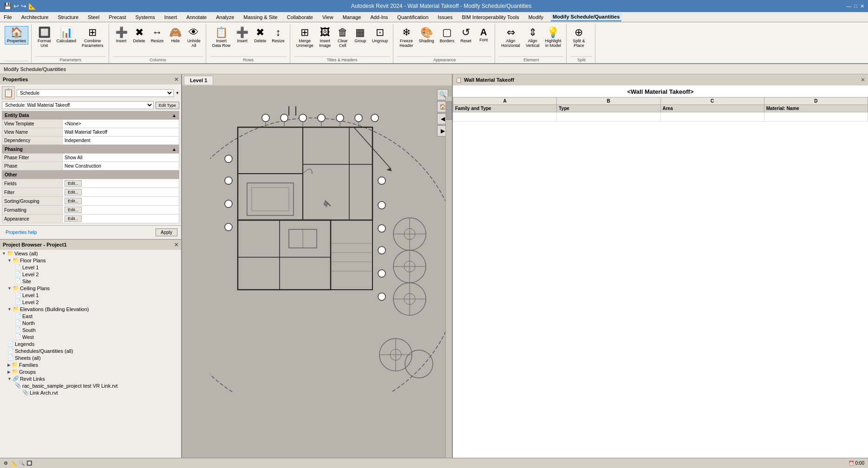 The height and width of the screenshot is (468, 868). What do you see at coordinates (260, 35) in the screenshot?
I see `delete-row-button: ✖ Delete` at bounding box center [260, 35].